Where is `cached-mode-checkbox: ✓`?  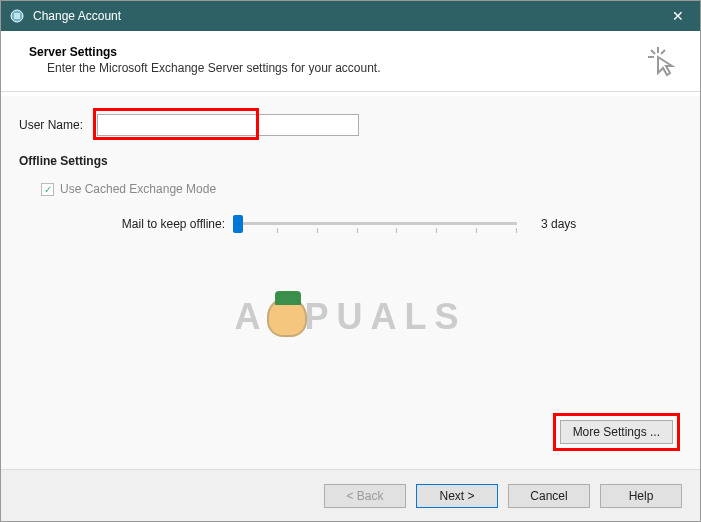
cached-mode-checkbox: ✓ is located at coordinates (48, 190).